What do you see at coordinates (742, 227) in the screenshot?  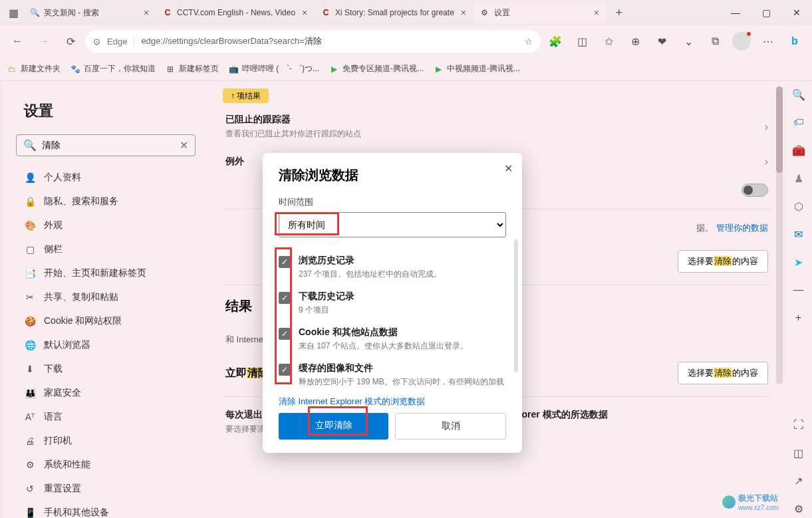 I see `manage-data-link: 管理你的数据` at bounding box center [742, 227].